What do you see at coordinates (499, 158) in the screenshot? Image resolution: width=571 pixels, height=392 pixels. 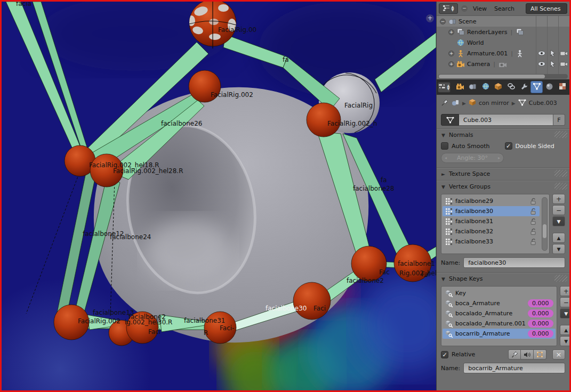 I see `slider-right-arrow-icon: ▸` at bounding box center [499, 158].